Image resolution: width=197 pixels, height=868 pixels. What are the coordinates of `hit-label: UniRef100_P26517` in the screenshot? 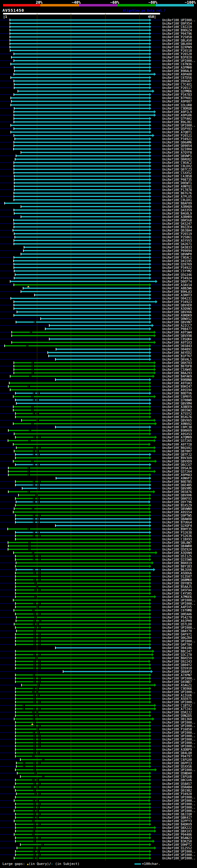 It's located at (177, 88).